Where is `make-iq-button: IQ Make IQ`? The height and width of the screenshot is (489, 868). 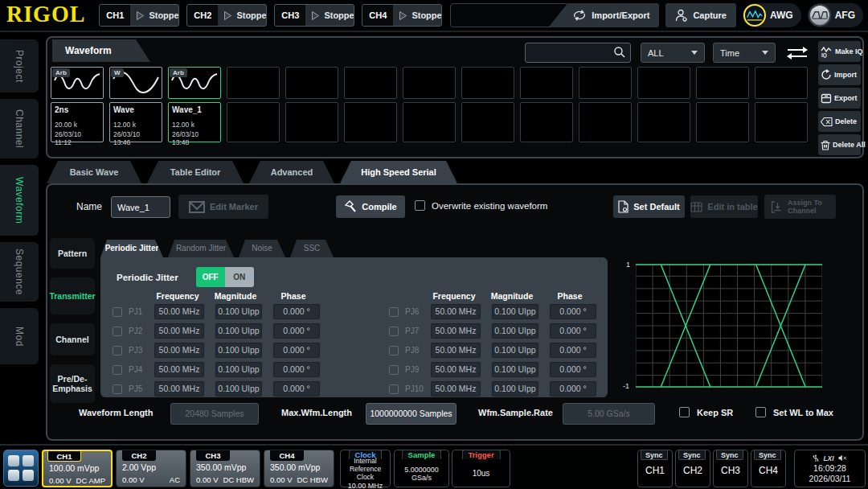 make-iq-button: IQ Make IQ is located at coordinates (839, 51).